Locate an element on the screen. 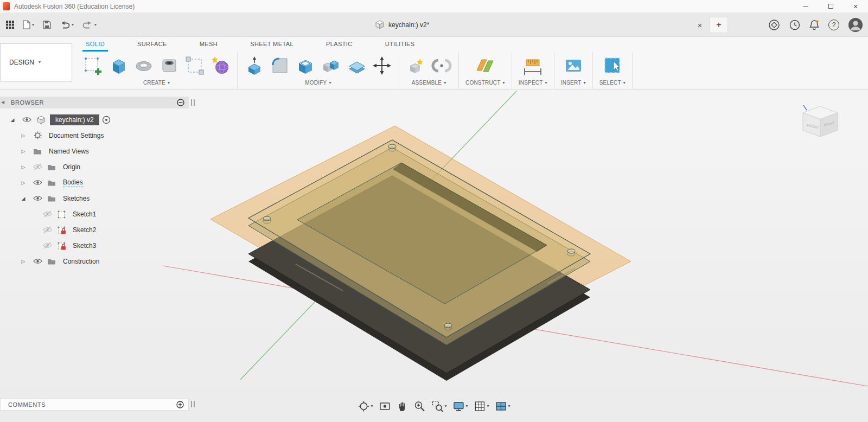 The width and height of the screenshot is (868, 422). group-assemble-dropdown: ASSEMBLE▾ is located at coordinates (429, 82).